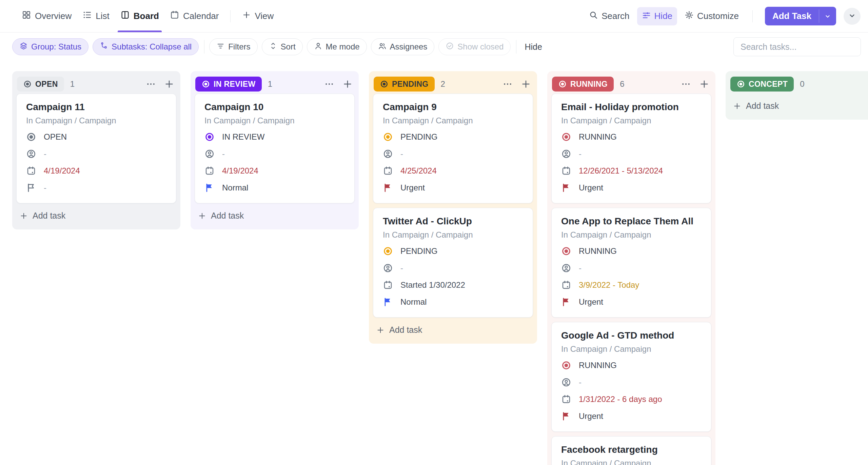 Image resolution: width=868 pixels, height=465 pixels. Describe the element at coordinates (146, 47) in the screenshot. I see `subtasks-button: Subtasks: Collapse all` at that location.